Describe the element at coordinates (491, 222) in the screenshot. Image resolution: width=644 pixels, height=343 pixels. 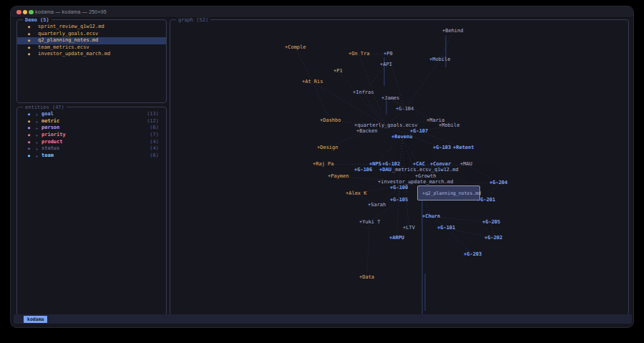
I see `graph-node: +G-205` at that location.